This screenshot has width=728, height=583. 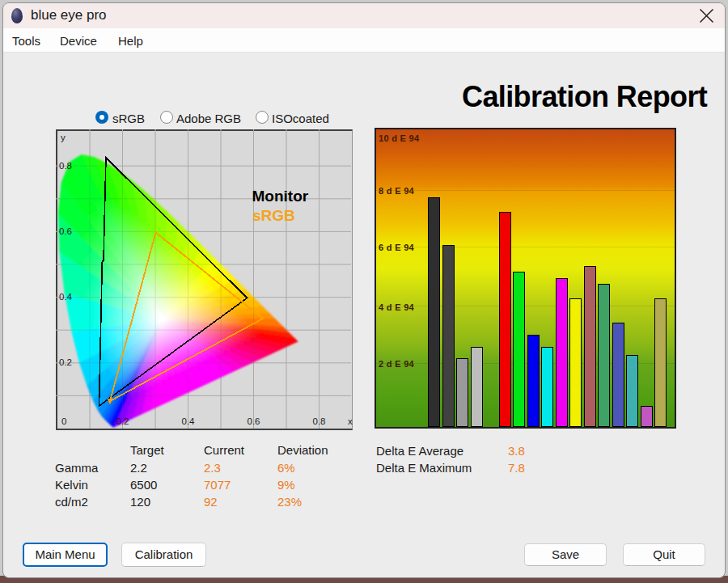 What do you see at coordinates (281, 196) in the screenshot?
I see `svg-text: Monitor` at bounding box center [281, 196].